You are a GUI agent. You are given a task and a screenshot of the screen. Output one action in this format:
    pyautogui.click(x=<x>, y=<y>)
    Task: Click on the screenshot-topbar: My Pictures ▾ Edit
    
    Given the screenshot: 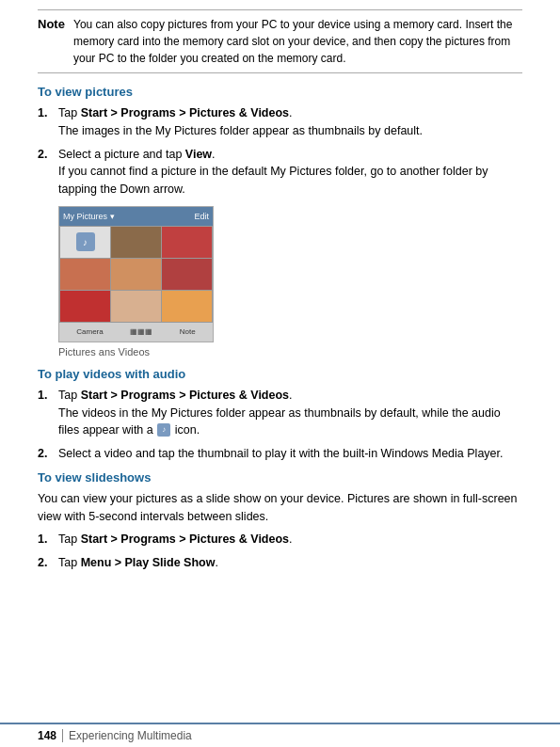 What is the action you would take?
    pyautogui.click(x=136, y=216)
    